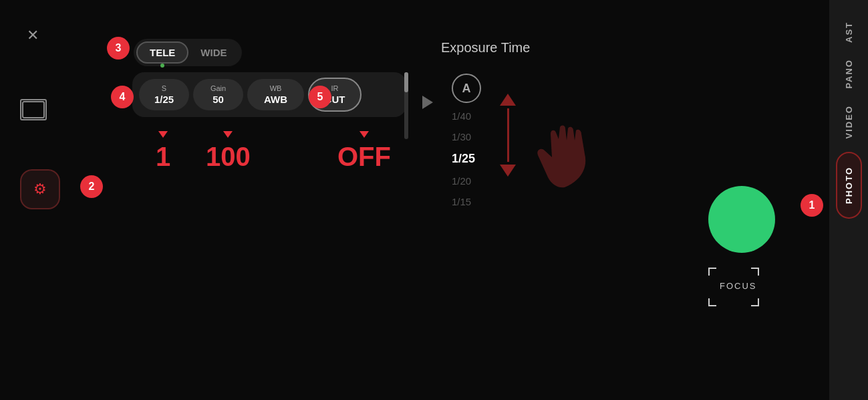 The height and width of the screenshot is (400, 868). I want to click on sidebar-photo: PHOTO, so click(849, 185).